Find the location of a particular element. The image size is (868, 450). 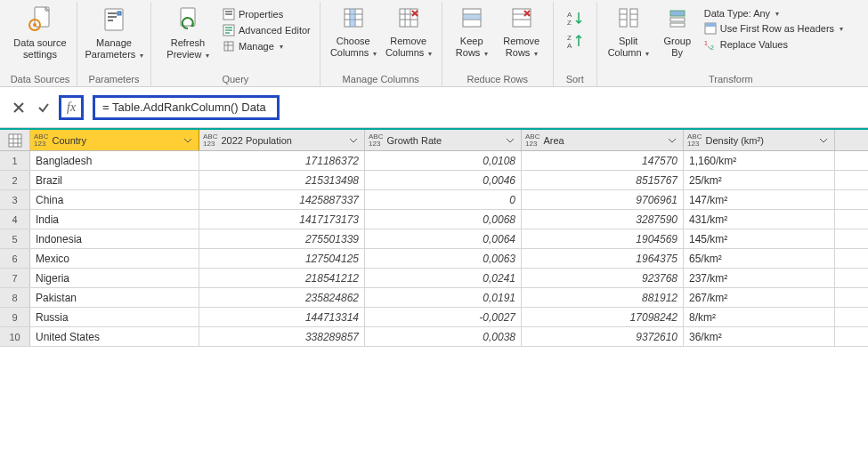

advanced-editor-button: Advanced Editor is located at coordinates (267, 30).